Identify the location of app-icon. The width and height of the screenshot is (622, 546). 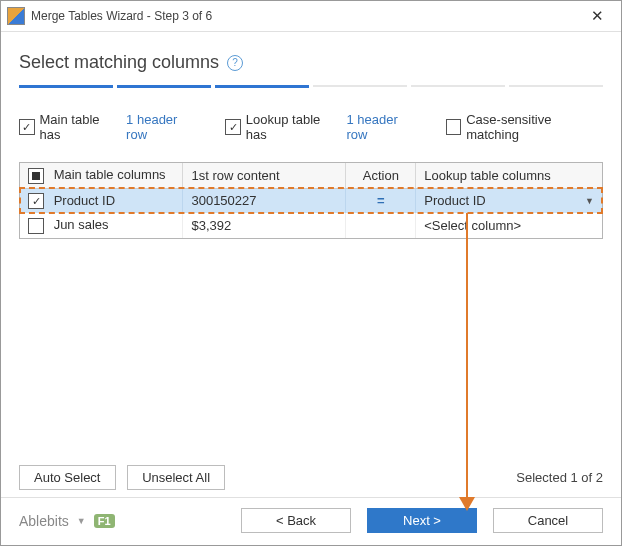
(16, 16).